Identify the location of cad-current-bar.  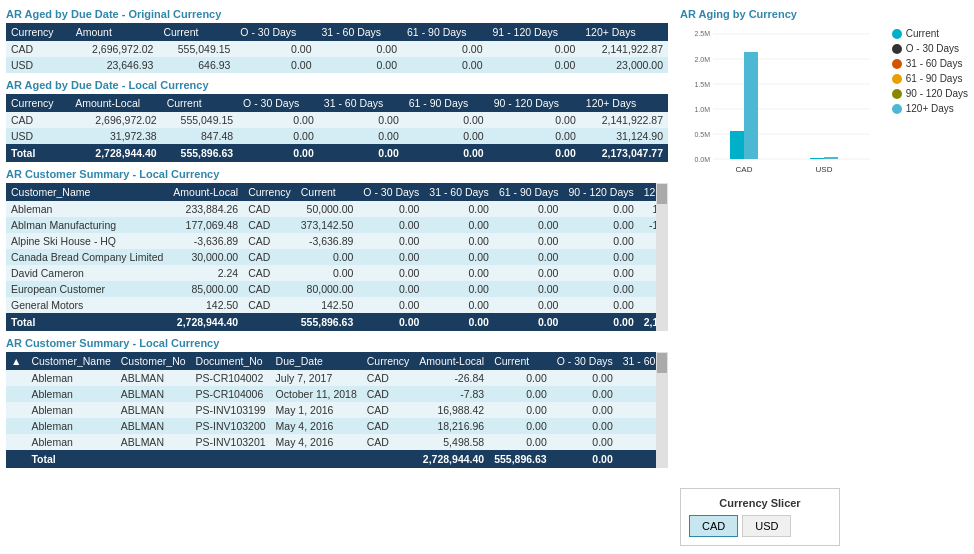
(737, 145).